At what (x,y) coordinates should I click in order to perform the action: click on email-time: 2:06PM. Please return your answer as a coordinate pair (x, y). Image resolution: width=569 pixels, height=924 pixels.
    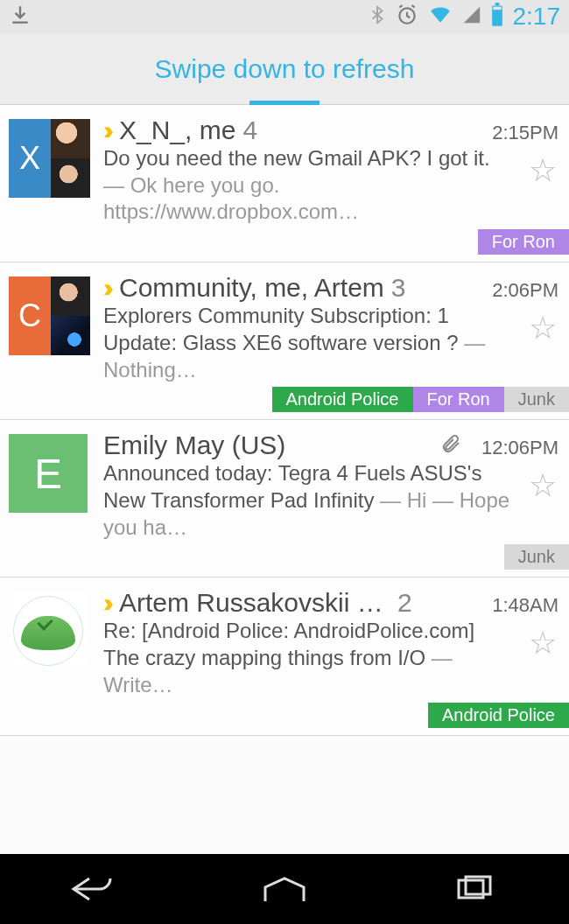
    Looking at the image, I should click on (525, 290).